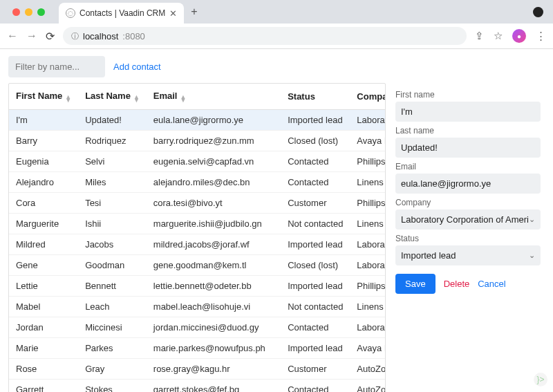 The width and height of the screenshot is (553, 392). Describe the element at coordinates (112, 286) in the screenshot. I see `cell-last: Bennett` at that location.